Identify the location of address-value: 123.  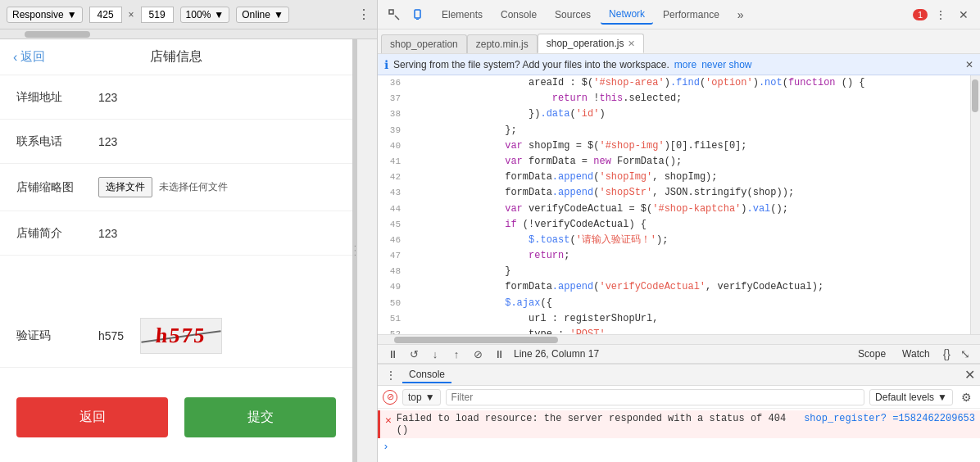
(108, 97).